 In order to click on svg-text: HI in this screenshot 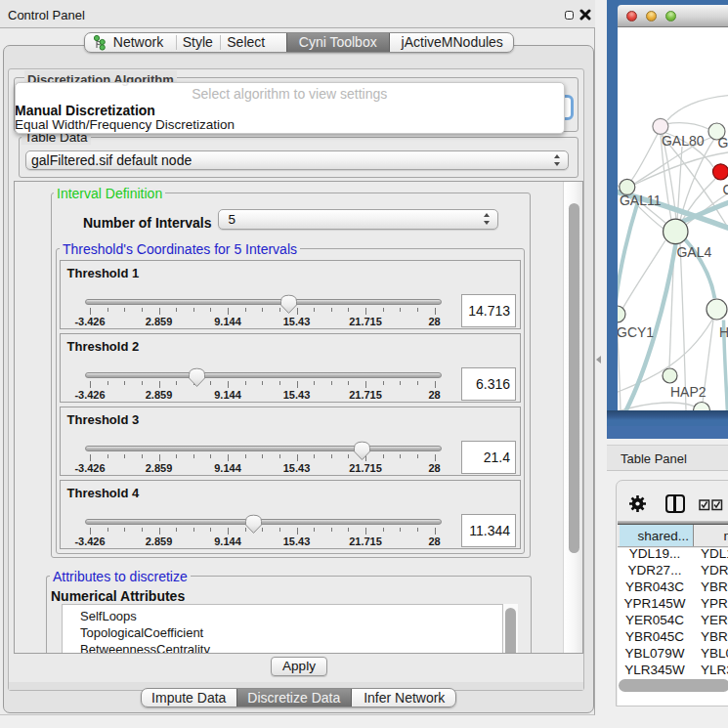, I will do `click(723, 332)`.